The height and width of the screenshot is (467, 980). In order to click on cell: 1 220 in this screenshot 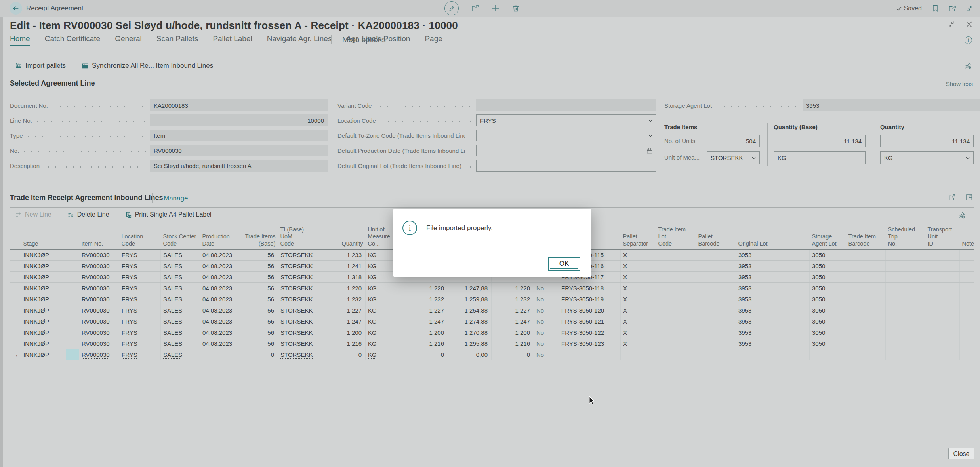, I will do `click(339, 288)`.